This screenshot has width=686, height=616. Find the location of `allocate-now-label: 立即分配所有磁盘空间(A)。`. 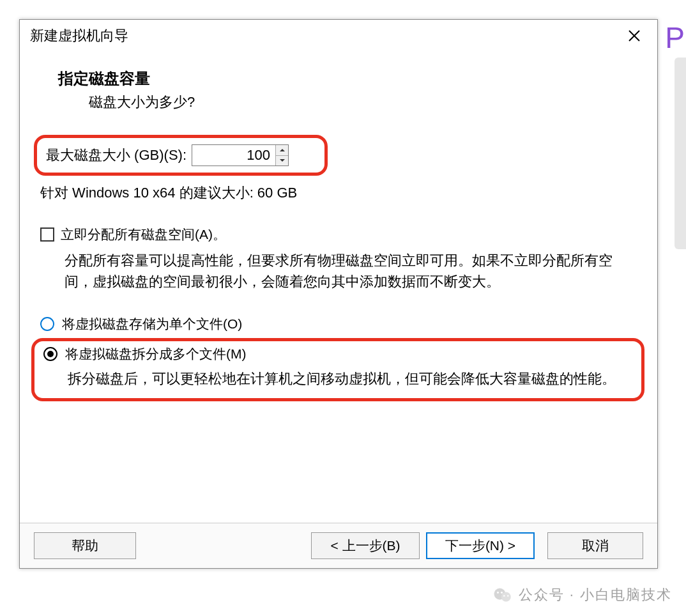

allocate-now-label: 立即分配所有磁盘空间(A)。 is located at coordinates (143, 235).